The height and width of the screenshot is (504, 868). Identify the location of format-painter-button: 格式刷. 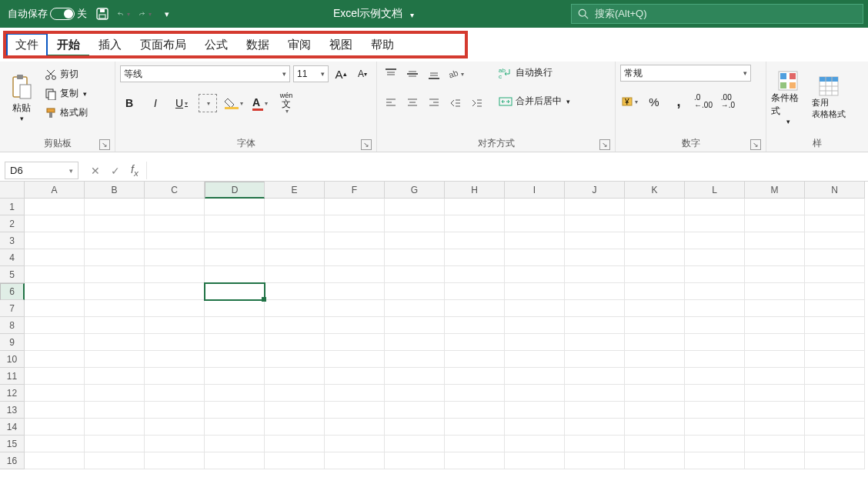
(66, 112).